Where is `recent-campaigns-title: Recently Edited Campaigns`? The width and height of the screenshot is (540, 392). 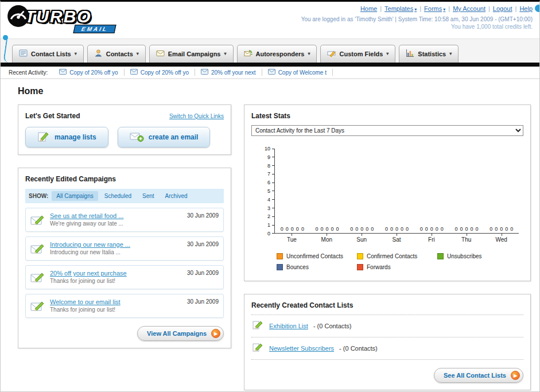 recent-campaigns-title: Recently Edited Campaigns is located at coordinates (125, 179).